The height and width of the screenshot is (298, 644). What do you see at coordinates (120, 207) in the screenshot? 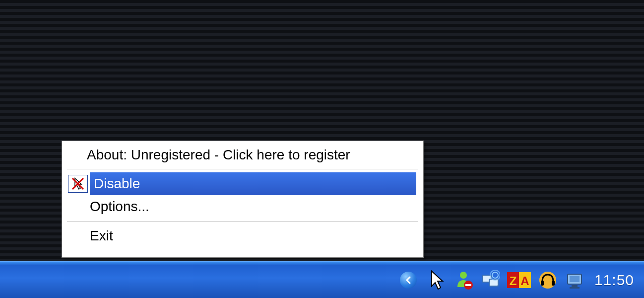
I see `menu-item-label: Options...` at bounding box center [120, 207].